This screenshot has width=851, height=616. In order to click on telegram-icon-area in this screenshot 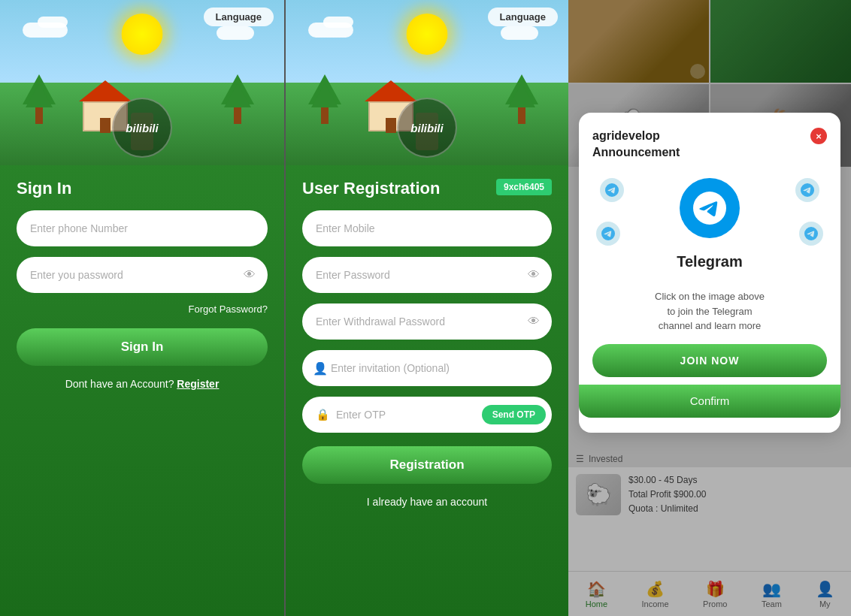, I will do `click(710, 208)`.